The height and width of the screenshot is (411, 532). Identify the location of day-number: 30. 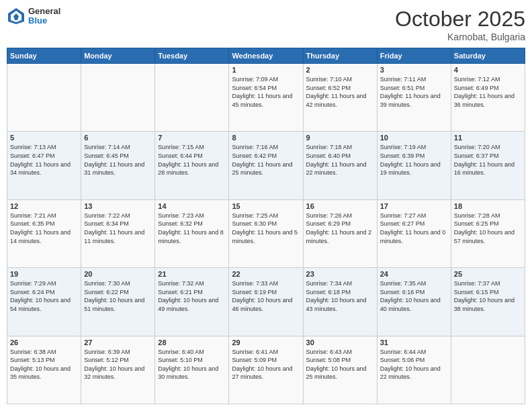
(340, 342).